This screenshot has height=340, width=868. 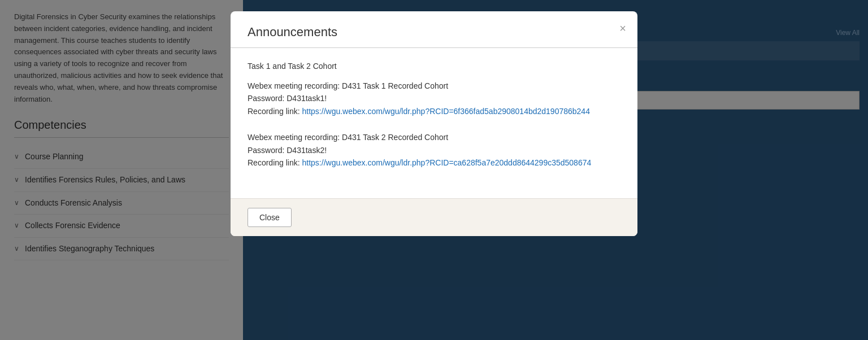 What do you see at coordinates (434, 115) in the screenshot?
I see `announcement-group: Task 1 and Task 2 Cohort Webex meeting r…` at bounding box center [434, 115].